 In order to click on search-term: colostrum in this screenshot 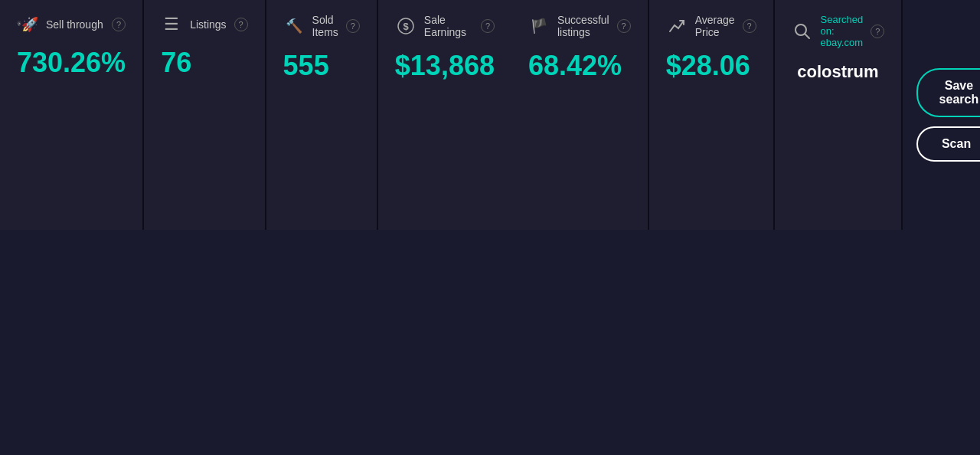, I will do `click(838, 72)`.